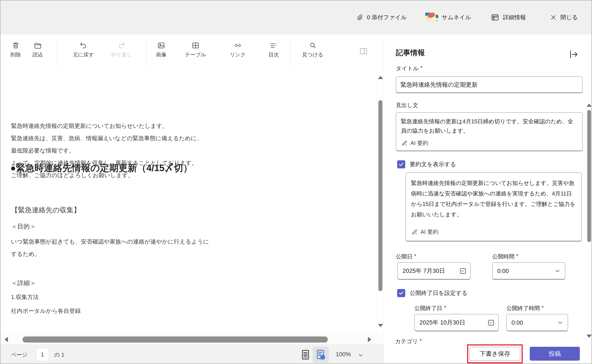 This screenshot has height=364, width=592. What do you see at coordinates (494, 207) in the screenshot?
I see `summary-textarea: 緊急時連絡先情報の定期更新についてお知らせします。災害や急病時に迅速な安否確認や…` at bounding box center [494, 207].